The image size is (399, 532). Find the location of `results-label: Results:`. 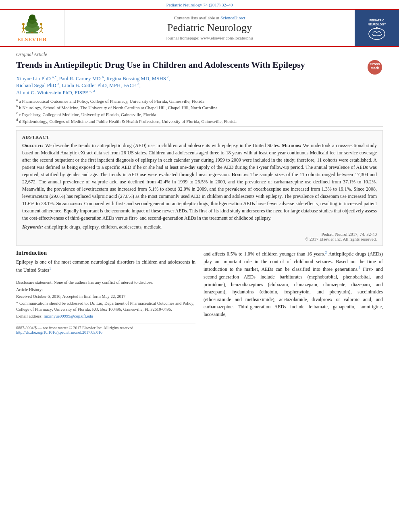

results-label: Results: is located at coordinates (240, 175).